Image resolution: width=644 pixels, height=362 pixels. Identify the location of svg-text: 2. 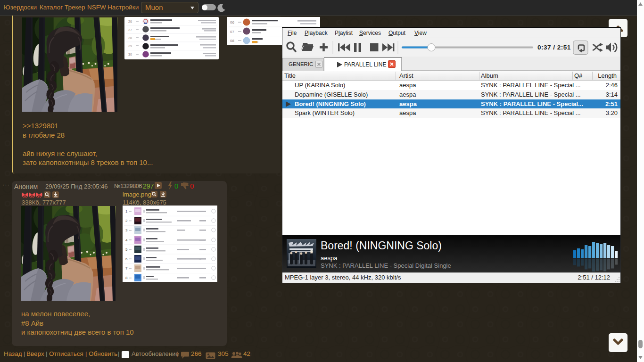
(126, 221).